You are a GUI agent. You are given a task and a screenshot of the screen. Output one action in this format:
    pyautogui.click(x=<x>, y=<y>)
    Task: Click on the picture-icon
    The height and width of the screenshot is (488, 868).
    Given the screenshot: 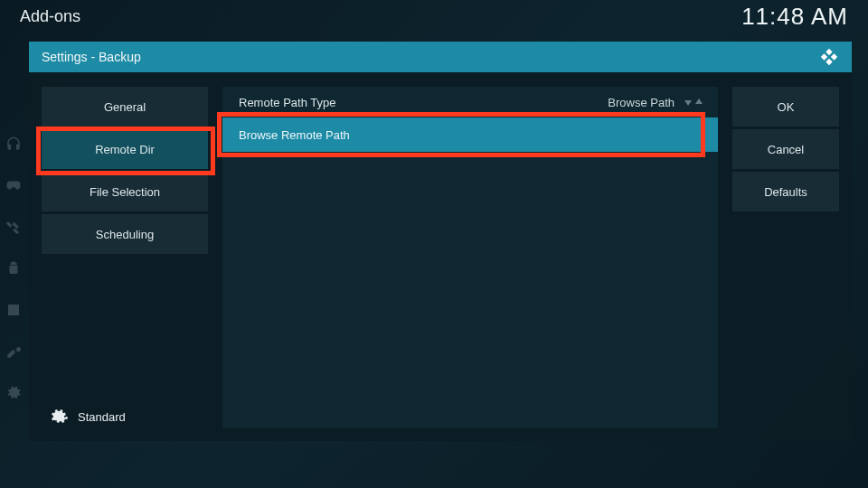 What is the action you would take?
    pyautogui.click(x=14, y=310)
    